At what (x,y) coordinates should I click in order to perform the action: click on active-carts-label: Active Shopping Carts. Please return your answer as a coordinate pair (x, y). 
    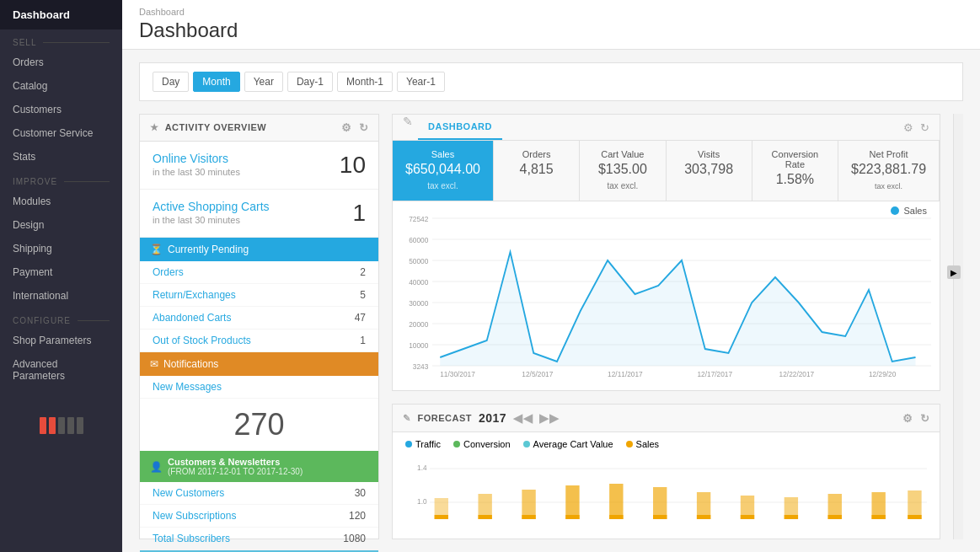
    Looking at the image, I should click on (211, 206).